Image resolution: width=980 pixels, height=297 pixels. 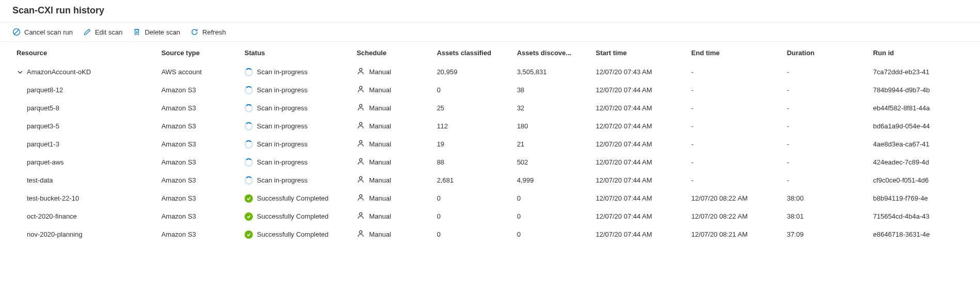 What do you see at coordinates (490, 180) in the screenshot?
I see `table-row: test-dataAmazon S3Scan in-progressManual…` at bounding box center [490, 180].